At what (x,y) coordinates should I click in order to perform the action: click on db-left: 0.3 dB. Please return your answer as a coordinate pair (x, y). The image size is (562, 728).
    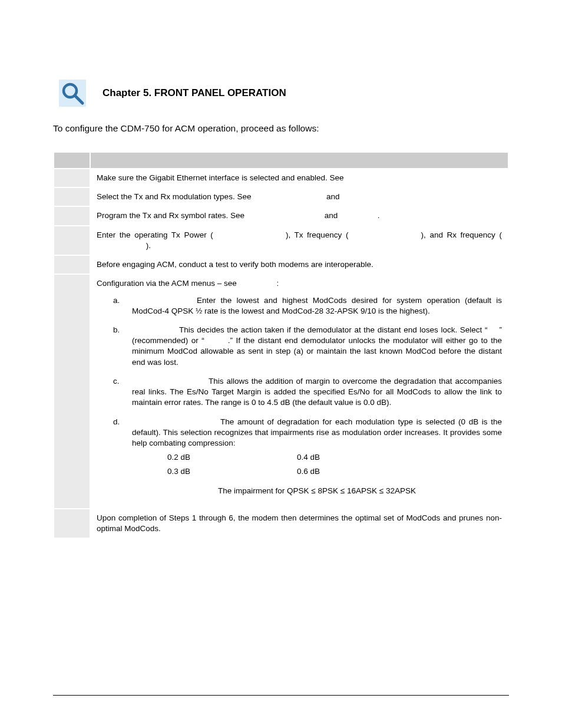
    Looking at the image, I should click on (232, 472).